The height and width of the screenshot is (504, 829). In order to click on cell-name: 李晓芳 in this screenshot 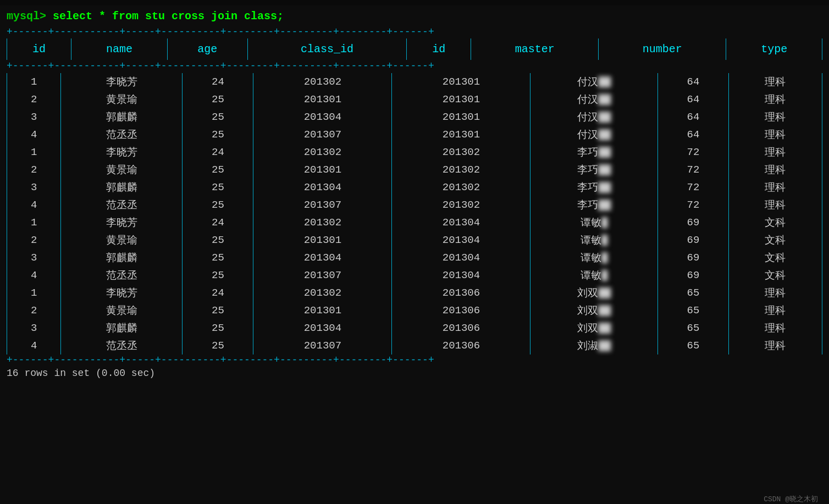, I will do `click(122, 152)`.